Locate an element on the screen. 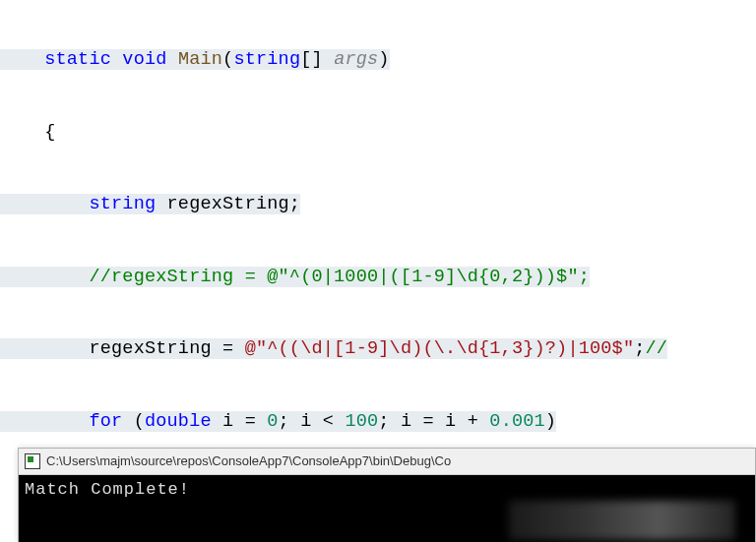  console-title-bar: C:\Users\majm\source\repos\ConsoleApp7\C… is located at coordinates (387, 462).